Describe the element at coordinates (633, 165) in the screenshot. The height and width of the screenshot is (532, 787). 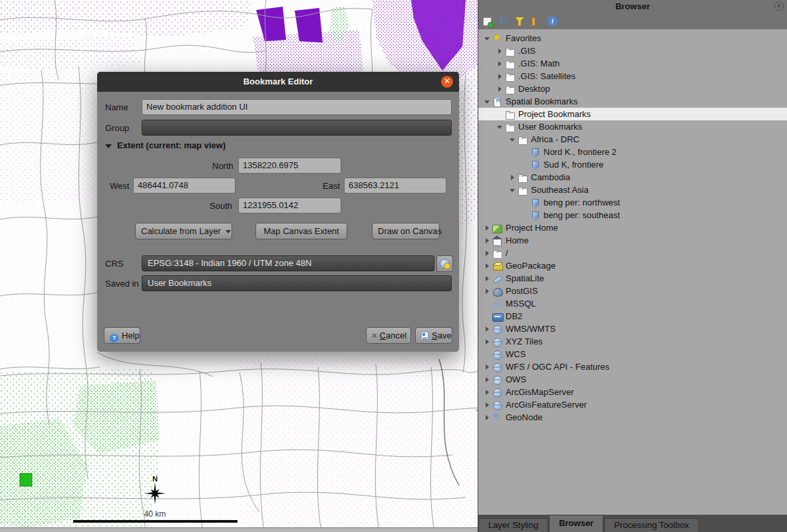
I see `tree-item-sud-k-frontiere: Sud K, frontiere` at that location.